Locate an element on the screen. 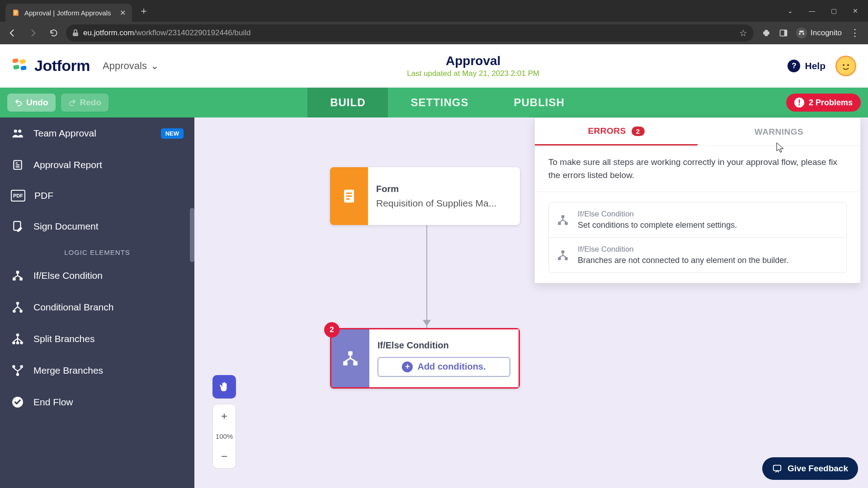  problems-description: To make sure all steps are working corre… is located at coordinates (698, 169).